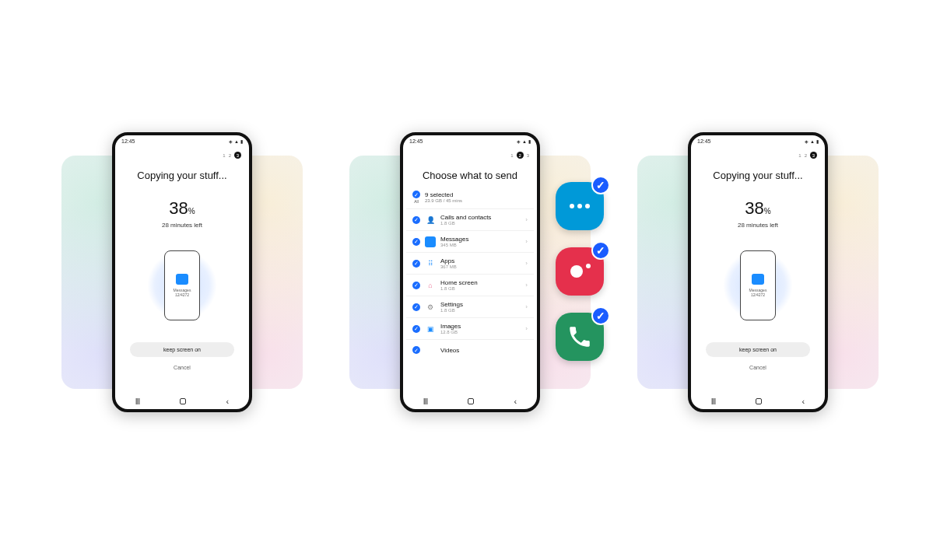 Image resolution: width=940 pixels, height=560 pixels. I want to click on list-item: ✓ ⠿ Apps367 MB ›, so click(470, 263).